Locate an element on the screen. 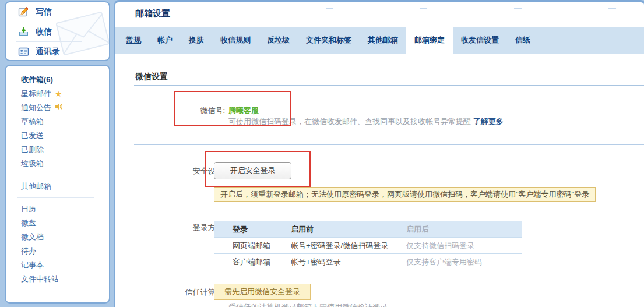 Image resolution: width=644 pixels, height=307 pixels. tab: 帐户 is located at coordinates (165, 40).